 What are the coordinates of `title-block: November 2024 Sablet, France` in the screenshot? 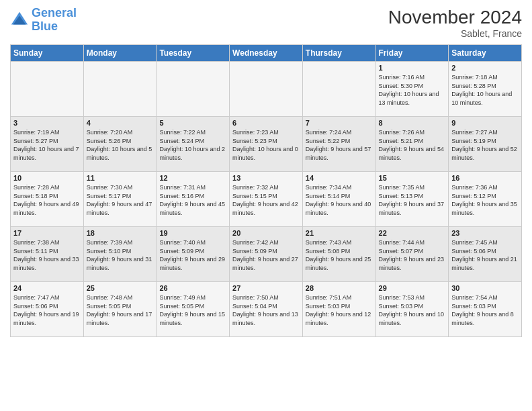 It's located at (455, 23).